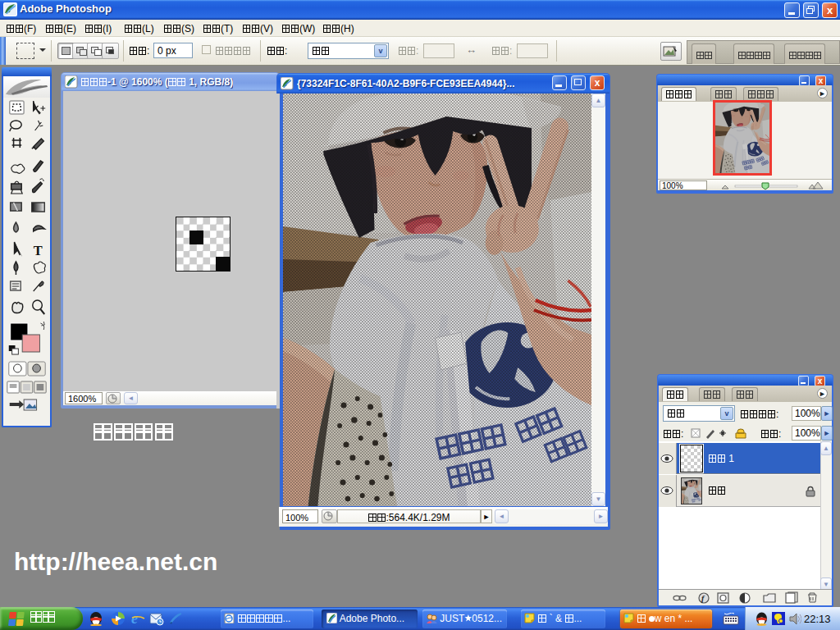 This screenshot has height=630, width=840. Describe the element at coordinates (135, 619) in the screenshot. I see `svg-text: e` at that location.